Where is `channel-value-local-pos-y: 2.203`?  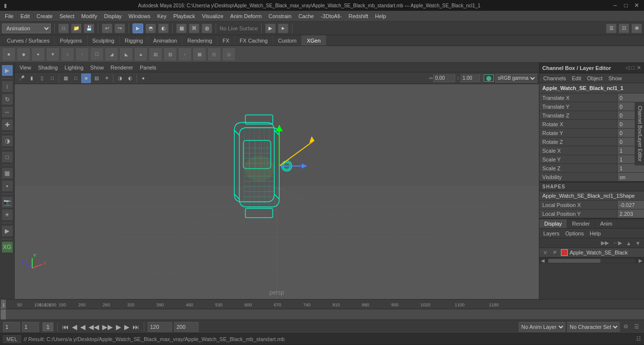
channel-value-local-pos-y: 2.203 is located at coordinates (631, 213).